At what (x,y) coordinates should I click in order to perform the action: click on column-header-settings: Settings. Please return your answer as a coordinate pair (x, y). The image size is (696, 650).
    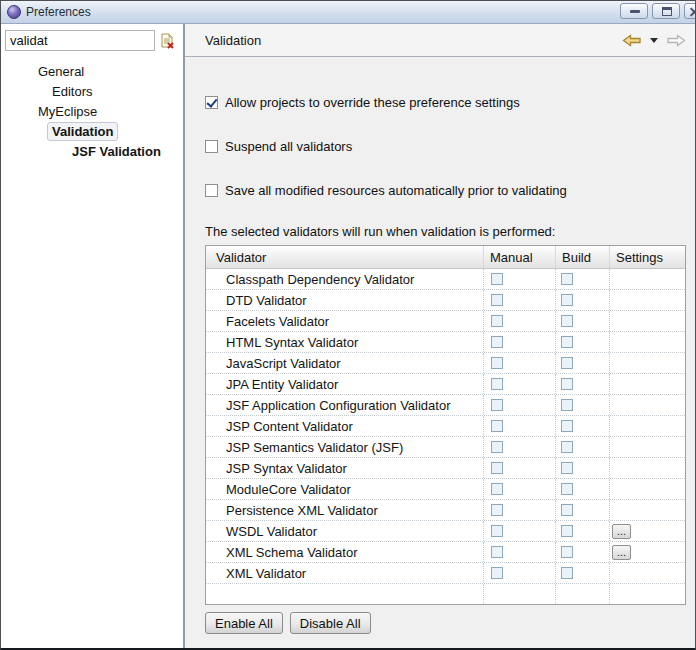
    Looking at the image, I should click on (648, 257).